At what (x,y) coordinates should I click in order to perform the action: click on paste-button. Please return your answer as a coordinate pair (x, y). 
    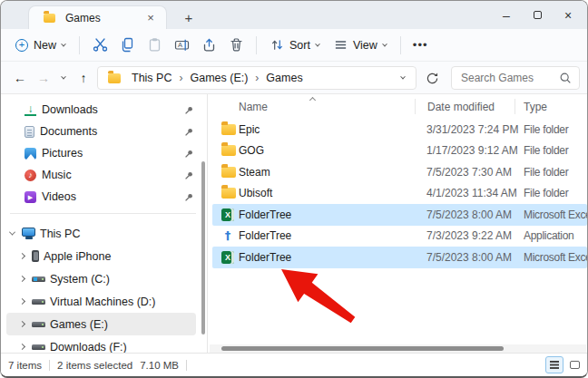
    Looking at the image, I should click on (154, 45).